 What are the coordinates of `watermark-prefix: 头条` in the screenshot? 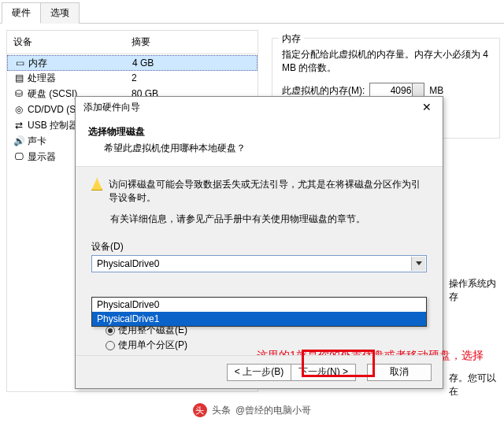 It's located at (221, 411).